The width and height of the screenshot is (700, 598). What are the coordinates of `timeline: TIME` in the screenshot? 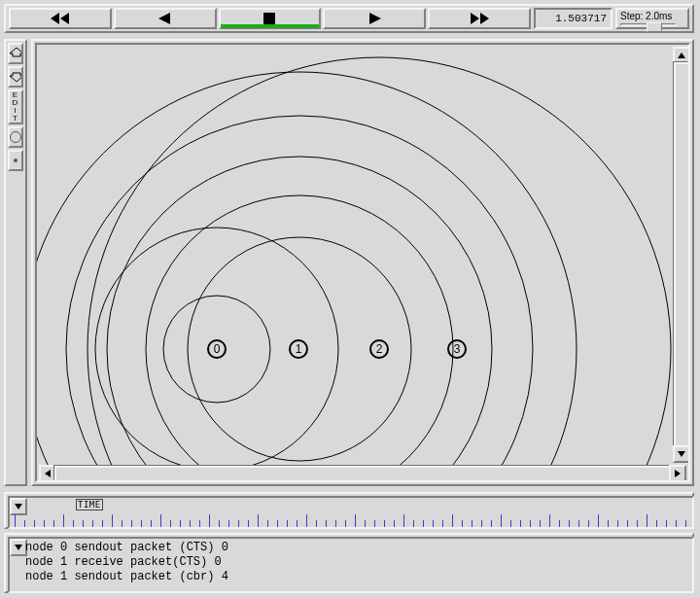 It's located at (351, 512).